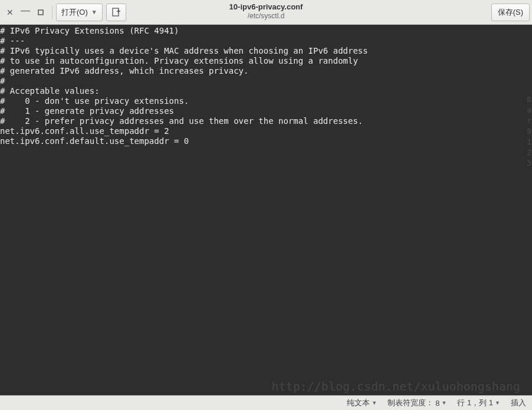  I want to click on new-document-icon, so click(116, 12).